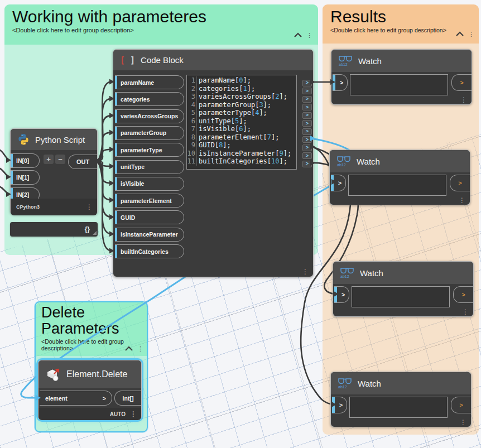 The image size is (481, 448). Describe the element at coordinates (307, 107) in the screenshot. I see `code-block-output-port-3: >` at that location.